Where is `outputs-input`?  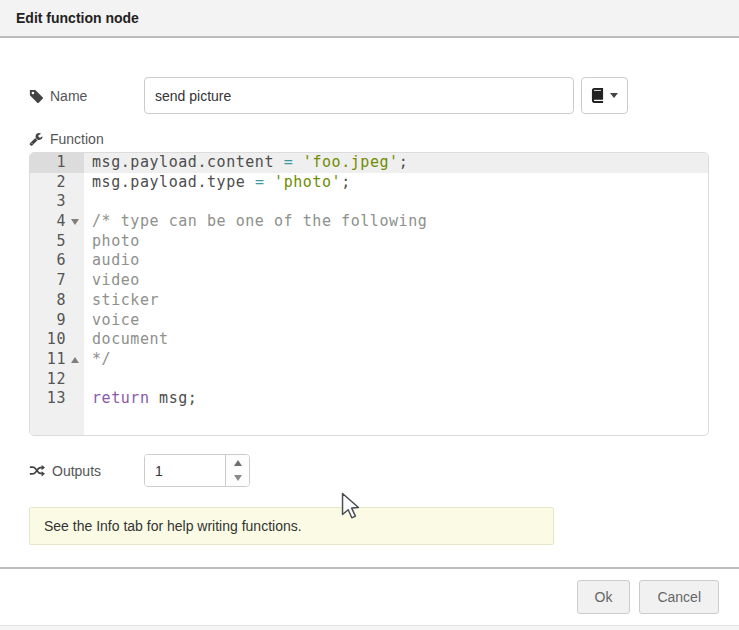
outputs-input is located at coordinates (185, 470).